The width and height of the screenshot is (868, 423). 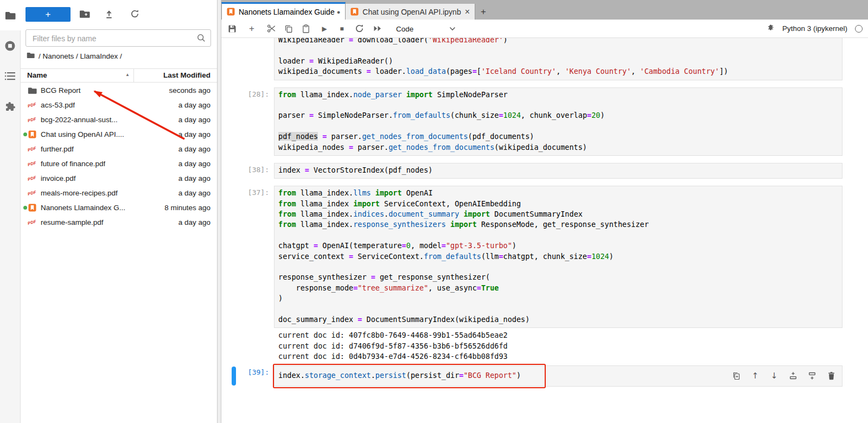 I want to click on cell-editor: index = VectorStoreIndex(pdf_nodes), so click(x=558, y=171).